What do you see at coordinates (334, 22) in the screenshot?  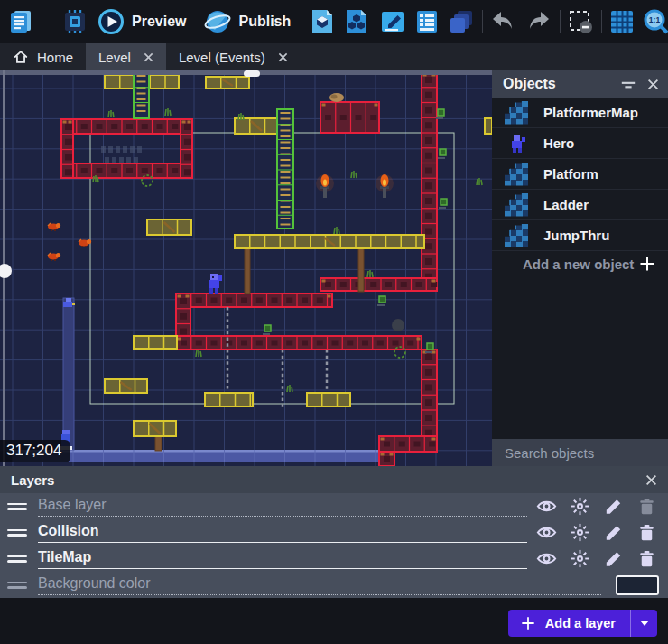 I see `main-toolbar: Preview Publish 1:1` at bounding box center [334, 22].